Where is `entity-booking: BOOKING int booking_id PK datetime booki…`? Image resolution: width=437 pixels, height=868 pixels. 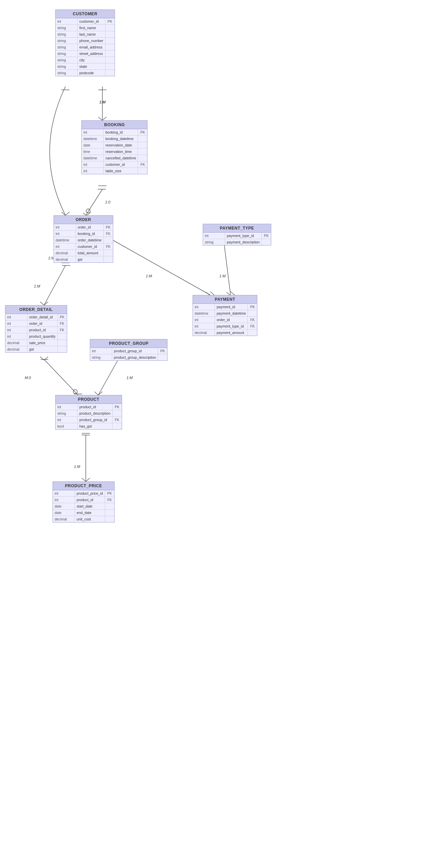
entity-booking: BOOKING int booking_id PK datetime booki… is located at coordinates (115, 147).